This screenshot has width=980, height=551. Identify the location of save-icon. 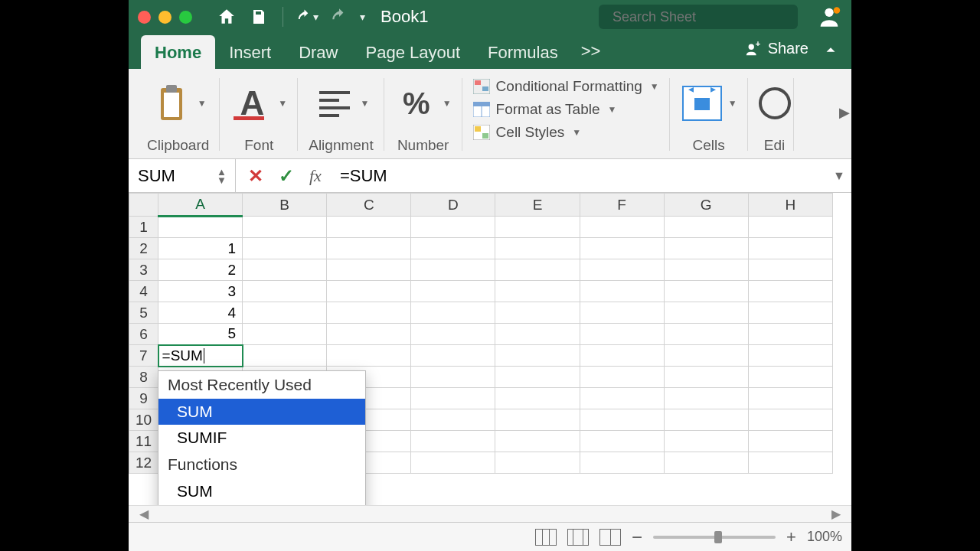
(259, 17).